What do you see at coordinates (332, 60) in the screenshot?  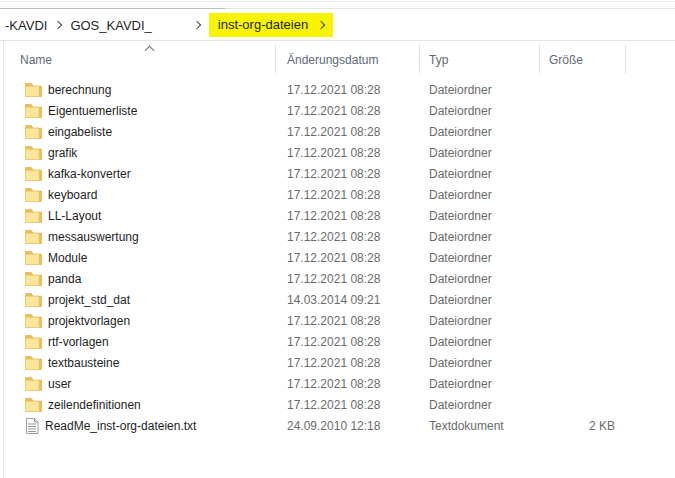 I see `column-header-label: Änderungsdatum` at bounding box center [332, 60].